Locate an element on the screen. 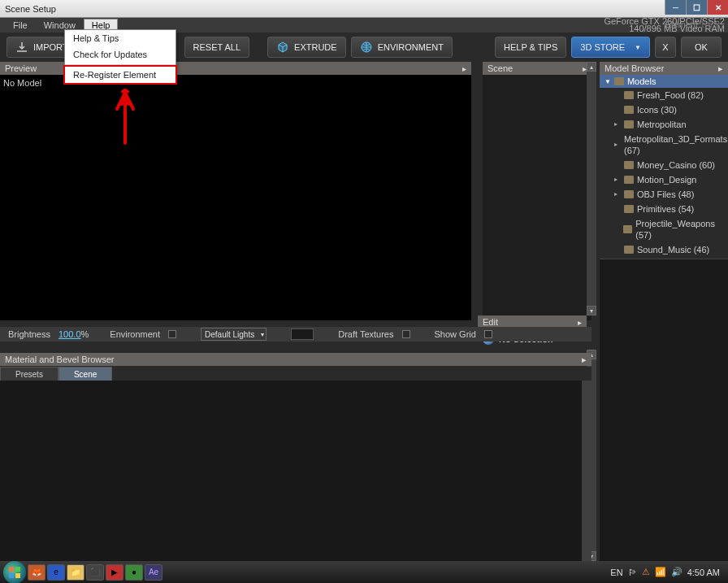  scene-header: Scene▸ is located at coordinates (537, 68).